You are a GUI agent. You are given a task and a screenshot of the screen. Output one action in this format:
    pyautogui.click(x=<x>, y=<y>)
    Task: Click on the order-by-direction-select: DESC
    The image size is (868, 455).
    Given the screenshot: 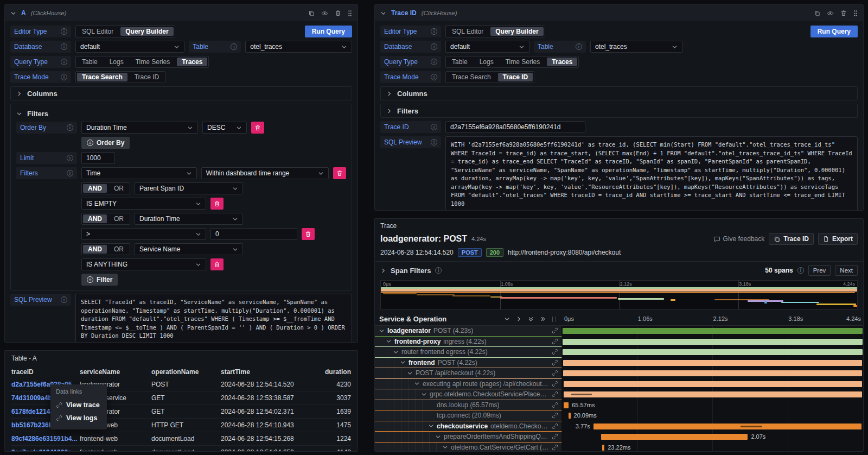 What is the action you would take?
    pyautogui.click(x=225, y=128)
    